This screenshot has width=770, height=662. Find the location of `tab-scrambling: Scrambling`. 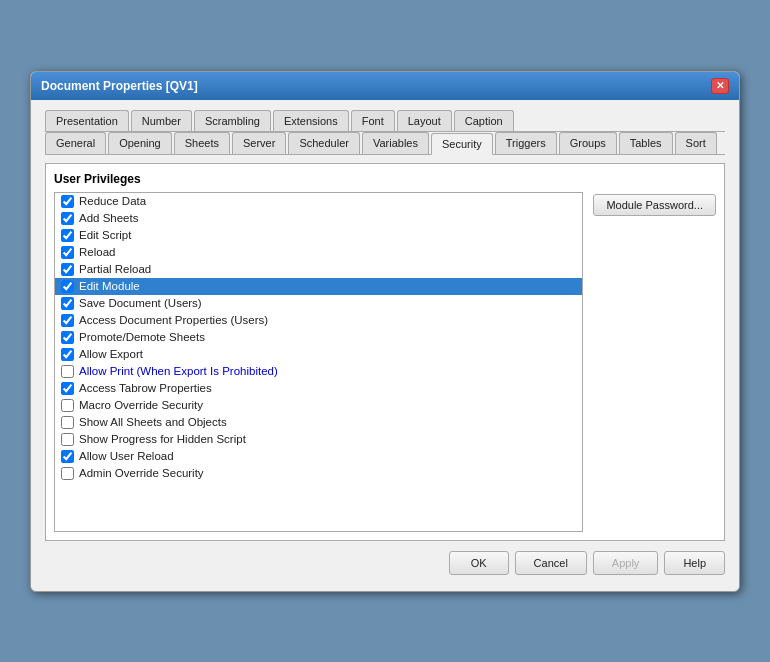

tab-scrambling: Scrambling is located at coordinates (232, 120).